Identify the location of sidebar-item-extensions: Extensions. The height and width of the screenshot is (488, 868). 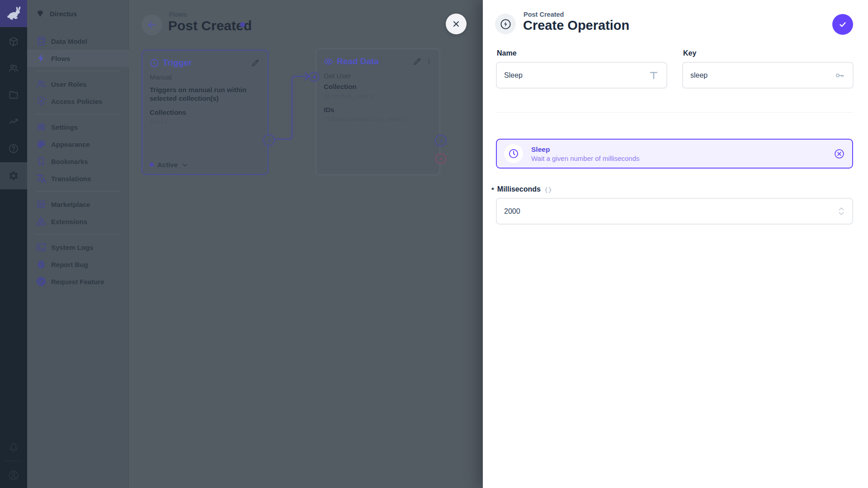
(78, 221).